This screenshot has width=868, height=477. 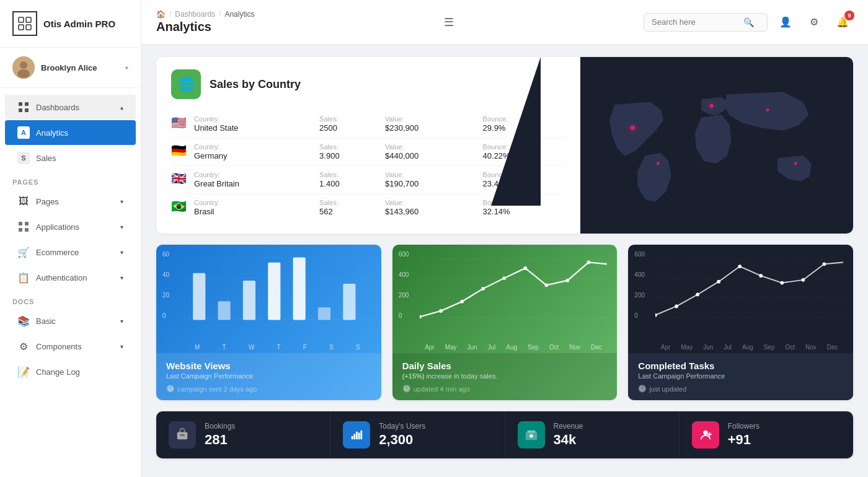 What do you see at coordinates (404, 275) in the screenshot?
I see `ds-y-400: 400` at bounding box center [404, 275].